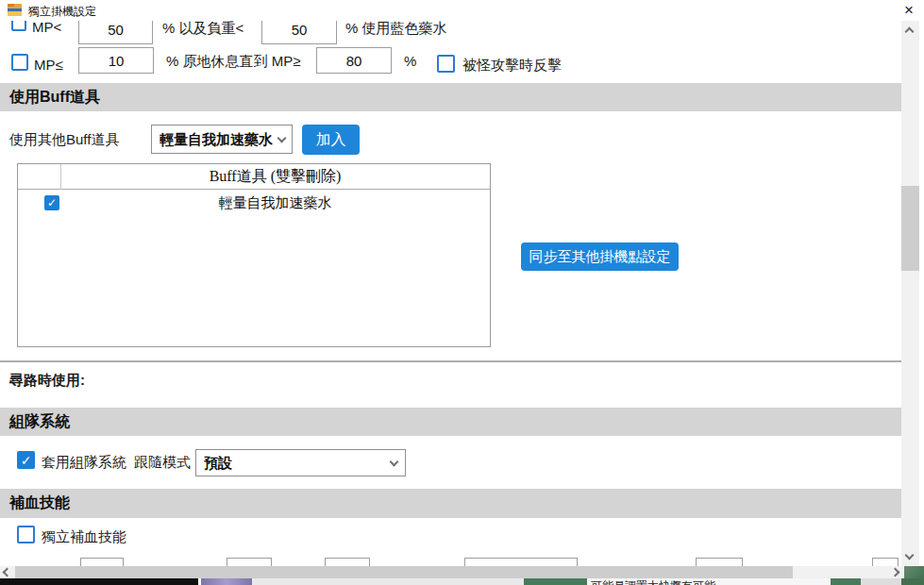  Describe the element at coordinates (15, 9) in the screenshot. I see `app-icon` at that location.